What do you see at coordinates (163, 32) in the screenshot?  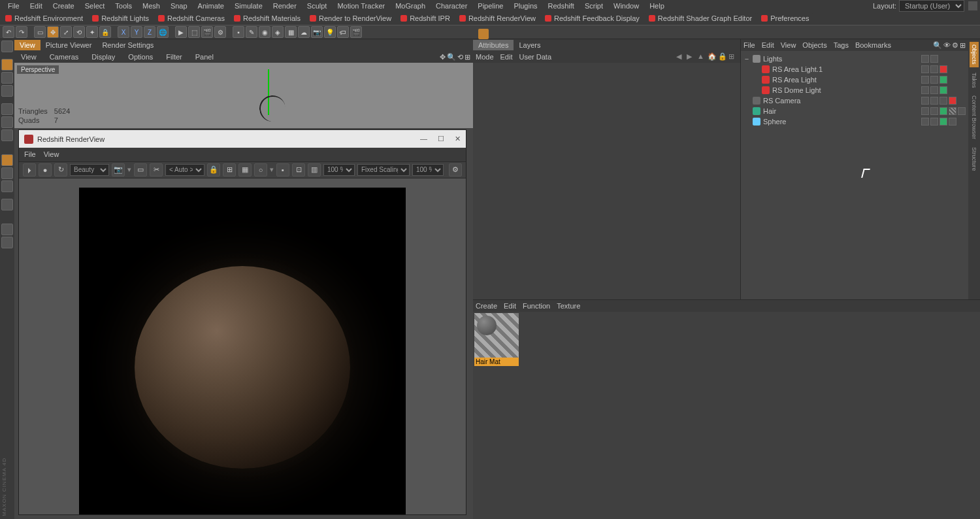 I see `world-icon: 🌐` at bounding box center [163, 32].